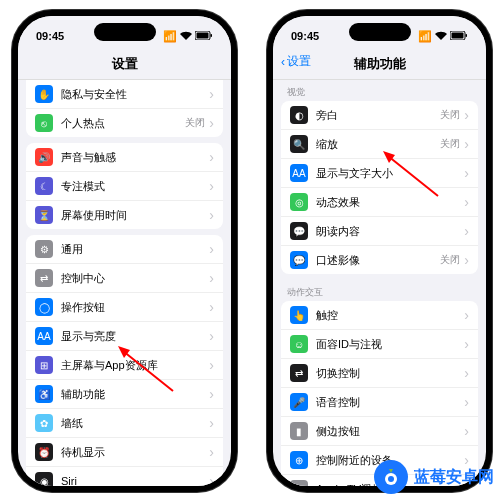 The width and height of the screenshot is (504, 500). What do you see at coordinates (380, 260) in the screenshot?
I see `cell-audio-desc: 💬 口述影像 关闭 ›` at bounding box center [380, 260].